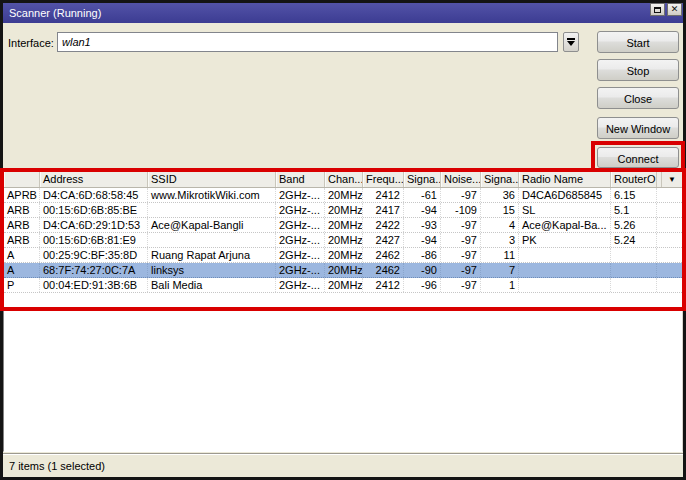  I want to click on start-button: Start, so click(638, 42).